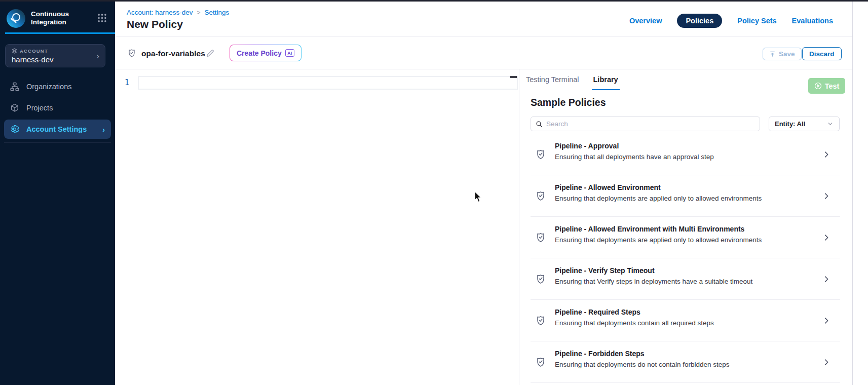 The image size is (868, 385). I want to click on policy-search, so click(646, 124).